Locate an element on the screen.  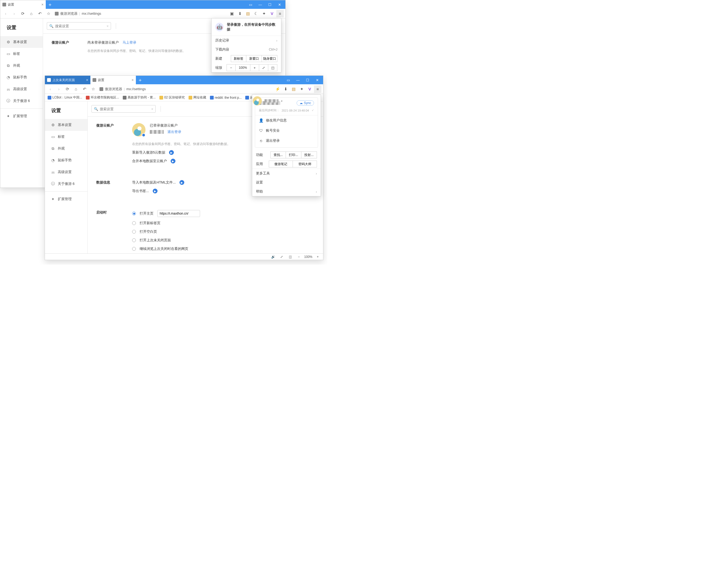
new-window-button: 新窗口 is located at coordinates (254, 59).